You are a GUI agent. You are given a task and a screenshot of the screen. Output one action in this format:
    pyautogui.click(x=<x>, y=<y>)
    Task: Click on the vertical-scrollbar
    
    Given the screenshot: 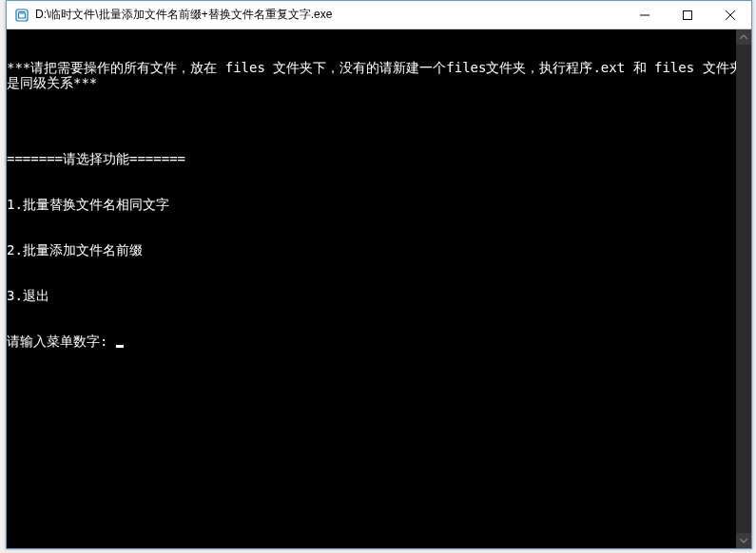 What is the action you would take?
    pyautogui.click(x=744, y=289)
    